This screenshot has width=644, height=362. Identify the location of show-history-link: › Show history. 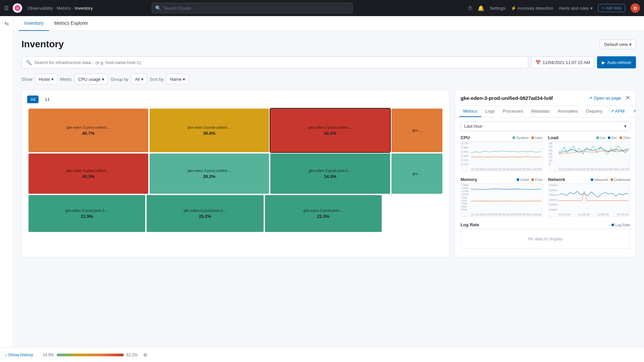
(19, 355).